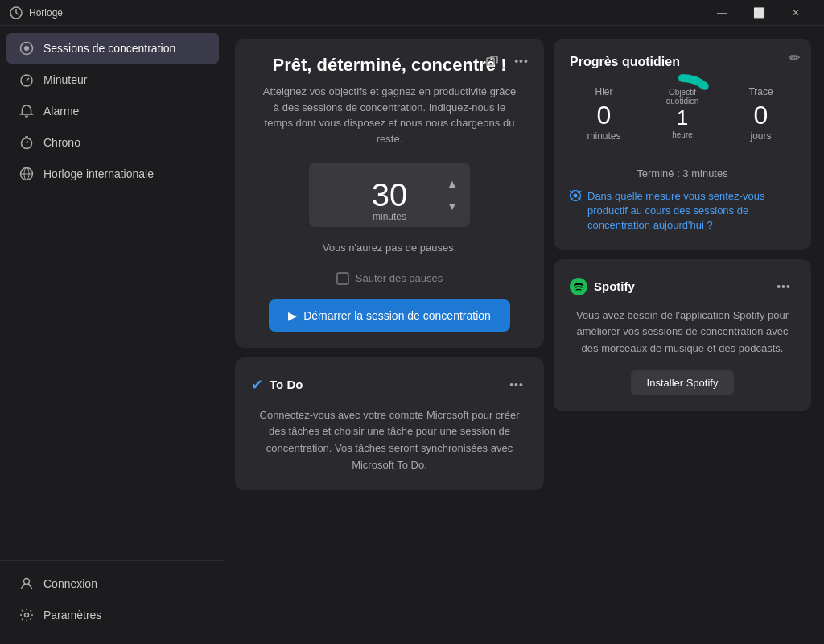 The height and width of the screenshot is (644, 824). I want to click on stat-trace-unit: jours, so click(761, 136).